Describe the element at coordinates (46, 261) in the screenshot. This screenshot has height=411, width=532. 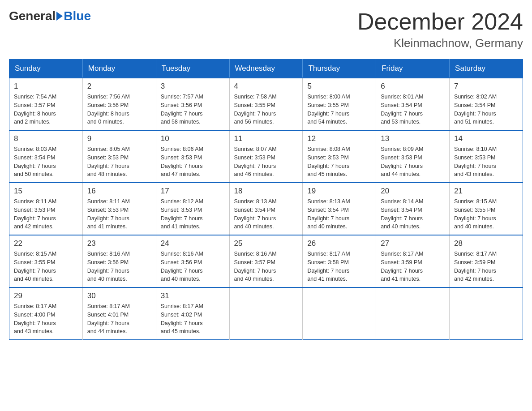
I see `calendar-cell: 22 Sunrise: 8:15 AMSunset: 3:55 PMDaylig…` at that location.